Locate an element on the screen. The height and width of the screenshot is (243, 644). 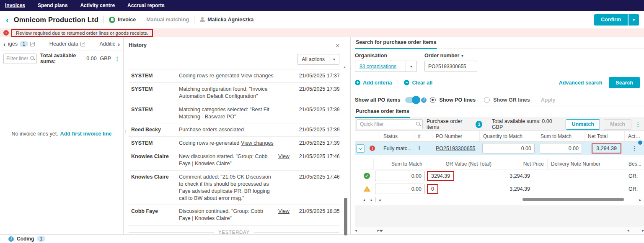
search-icon is located at coordinates (418, 124).